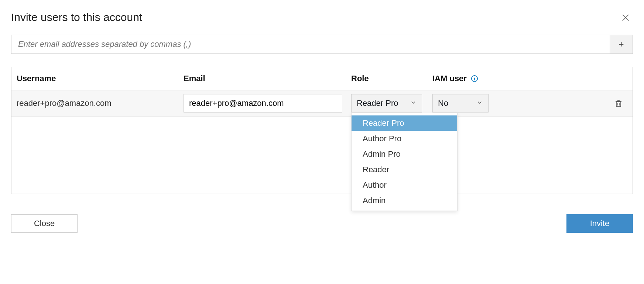  What do you see at coordinates (473, 103) in the screenshot?
I see `cell-iam: No` at bounding box center [473, 103].